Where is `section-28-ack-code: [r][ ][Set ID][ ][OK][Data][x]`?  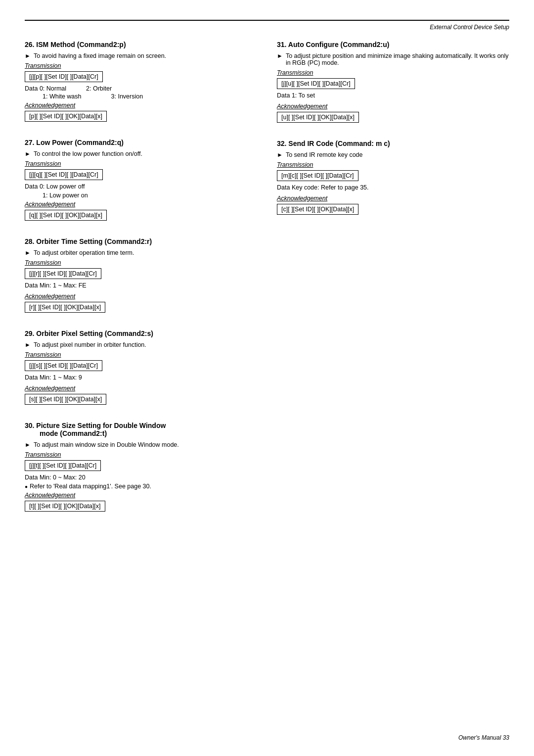 section-28-ack-code: [r][ ][Set ID][ ][OK][Data][x] is located at coordinates (65, 307).